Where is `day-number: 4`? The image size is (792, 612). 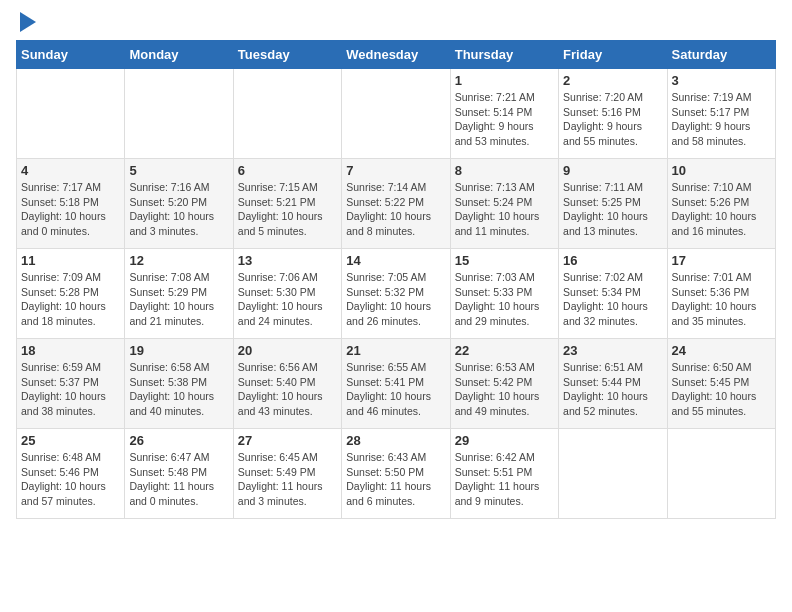 day-number: 4 is located at coordinates (70, 170).